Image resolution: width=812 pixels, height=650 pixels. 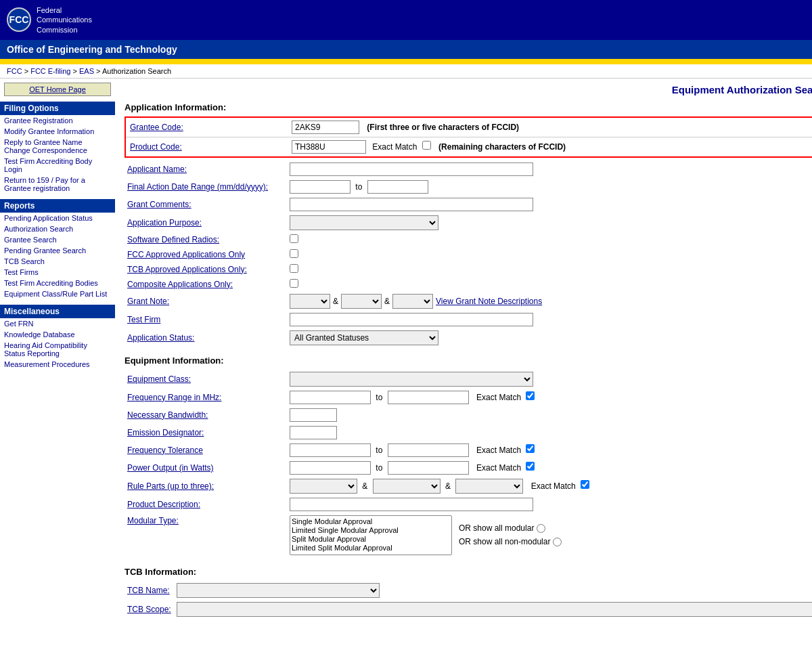 I want to click on rule-parts-label: Rule Parts (up to three):, so click(x=171, y=486).